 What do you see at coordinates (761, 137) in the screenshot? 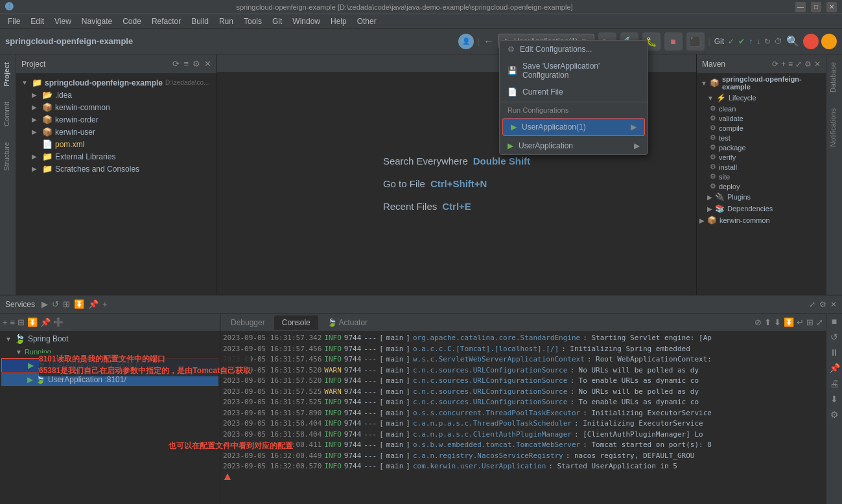
I see `maven-test: ⚙ test` at bounding box center [761, 137].